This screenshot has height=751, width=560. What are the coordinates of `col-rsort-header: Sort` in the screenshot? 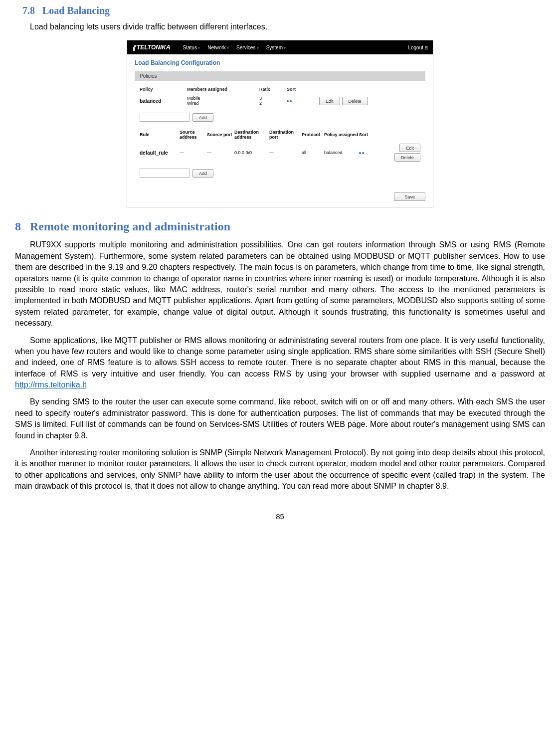 It's located at (370, 135).